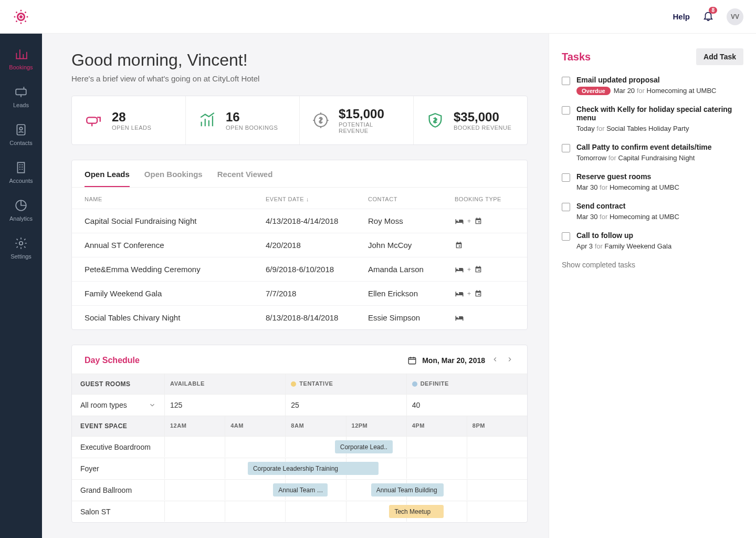 The width and height of the screenshot is (756, 538). I want to click on cell-contact: Roy Moss, so click(412, 221).